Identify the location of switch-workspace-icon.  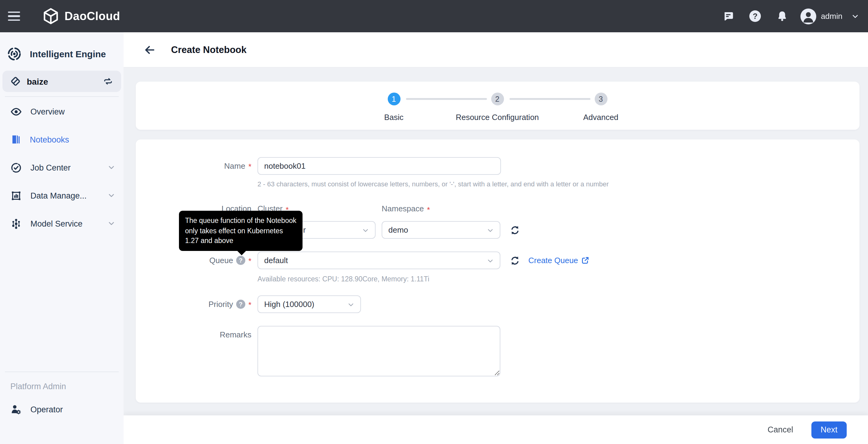
(108, 82).